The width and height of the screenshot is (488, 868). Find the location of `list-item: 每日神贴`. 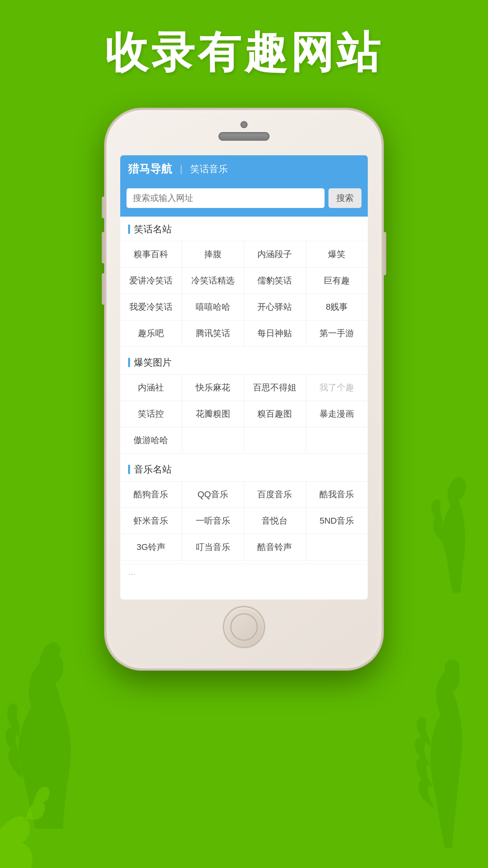

list-item: 每日神贴 is located at coordinates (275, 333).